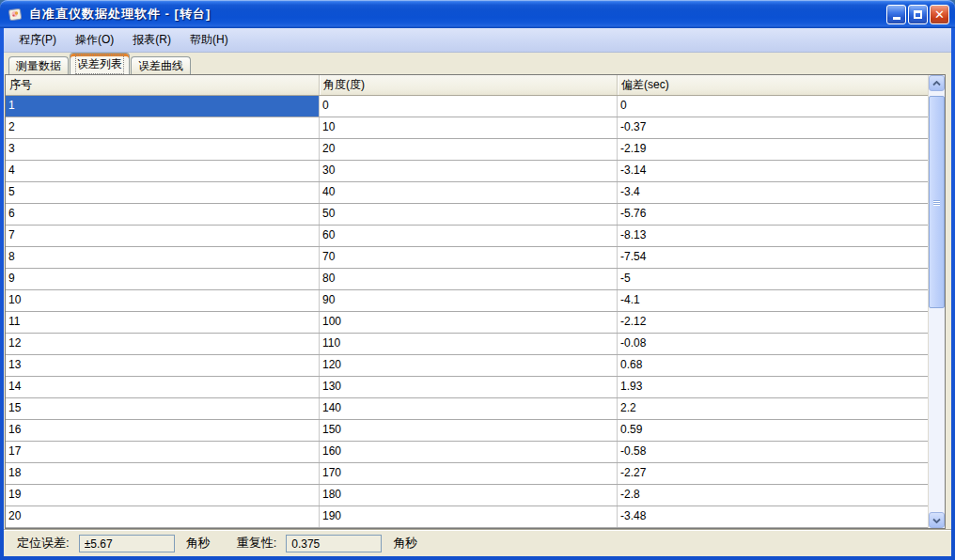  Describe the element at coordinates (468, 171) in the screenshot. I see `table-cell: 30` at that location.